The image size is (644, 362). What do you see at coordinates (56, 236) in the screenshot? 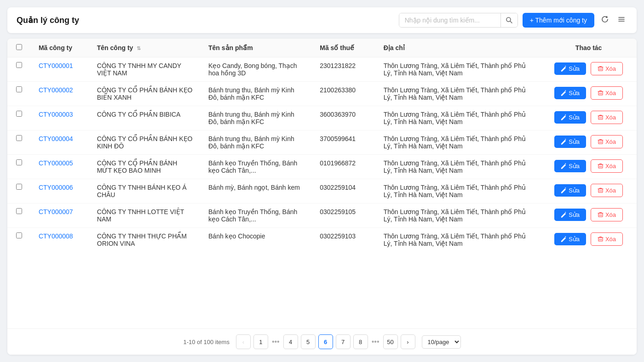
I see `company-id-link-7: CTY000008` at bounding box center [56, 236].